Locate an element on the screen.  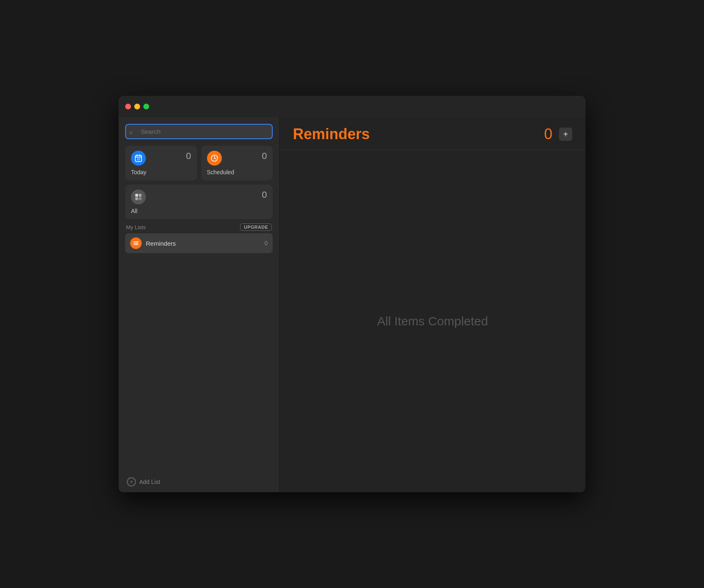
scheduled-icon is located at coordinates (214, 158).